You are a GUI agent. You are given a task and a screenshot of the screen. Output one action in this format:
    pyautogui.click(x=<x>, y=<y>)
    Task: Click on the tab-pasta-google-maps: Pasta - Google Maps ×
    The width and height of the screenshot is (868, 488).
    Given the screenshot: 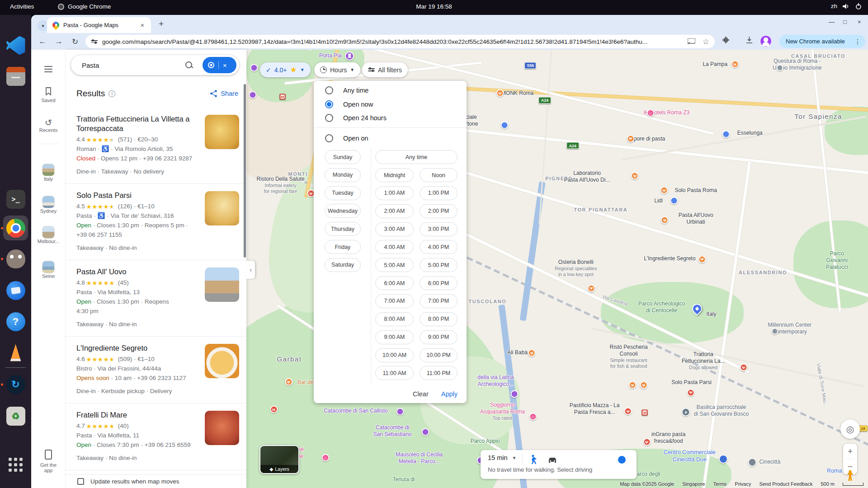 What is the action you would take?
    pyautogui.click(x=99, y=25)
    